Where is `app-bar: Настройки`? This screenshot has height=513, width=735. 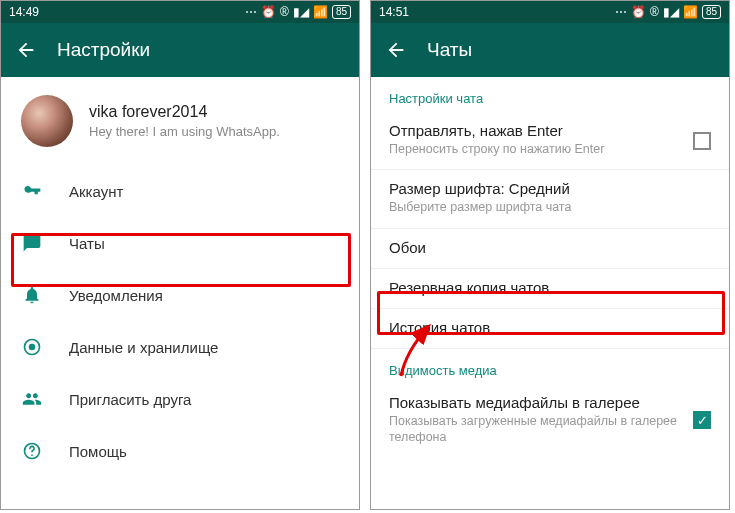
app-bar: Настройки is located at coordinates (180, 50).